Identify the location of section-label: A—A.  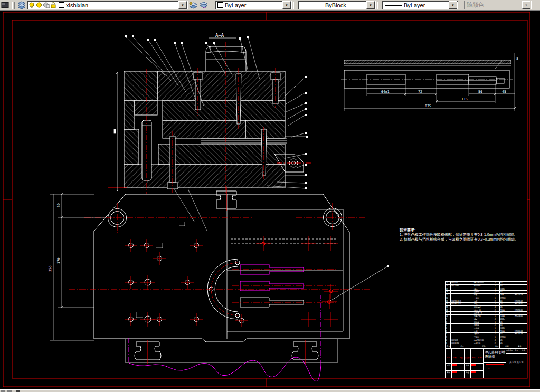
(220, 35).